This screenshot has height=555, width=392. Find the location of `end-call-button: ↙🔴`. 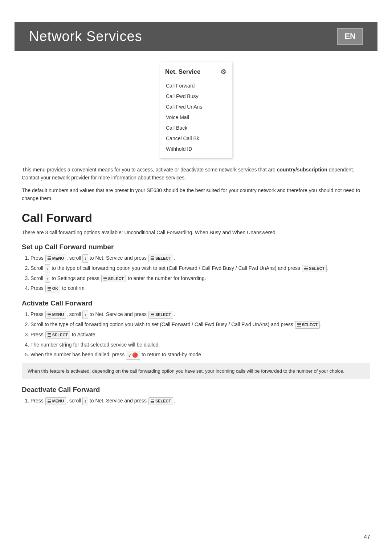

end-call-button: ↙🔴 is located at coordinates (133, 355).